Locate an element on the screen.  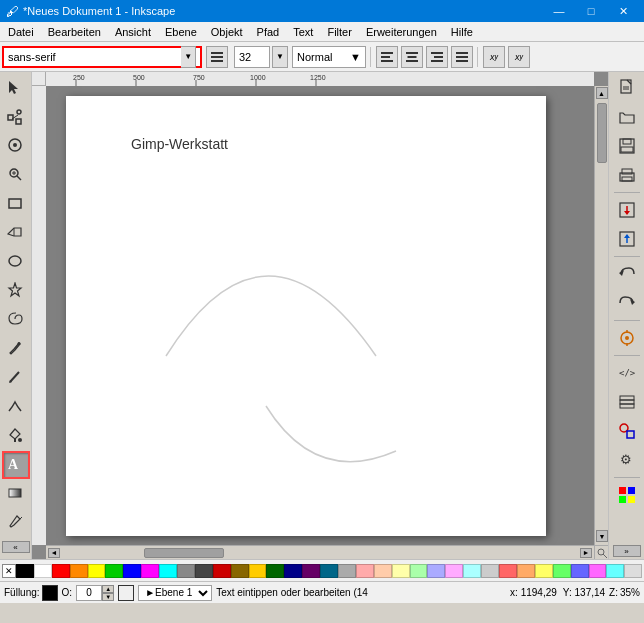
open-button is located at coordinates (627, 117).